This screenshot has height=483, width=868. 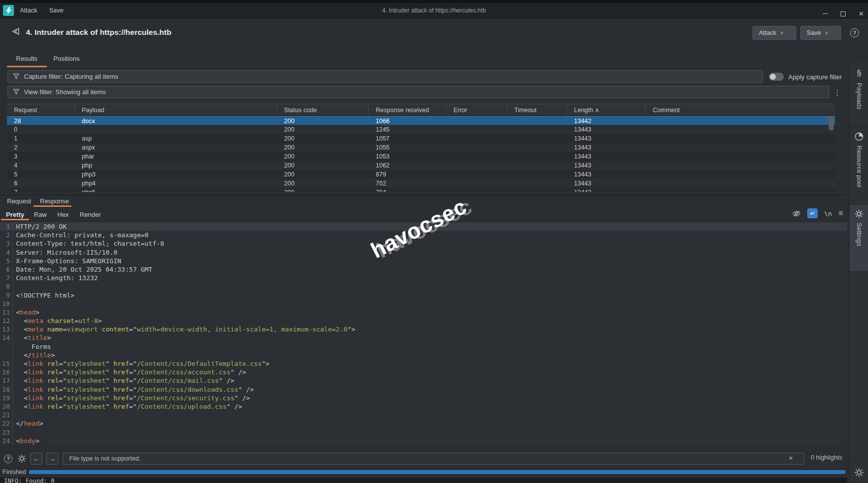 I want to click on table-row: 28docx200106613442, so click(x=421, y=121).